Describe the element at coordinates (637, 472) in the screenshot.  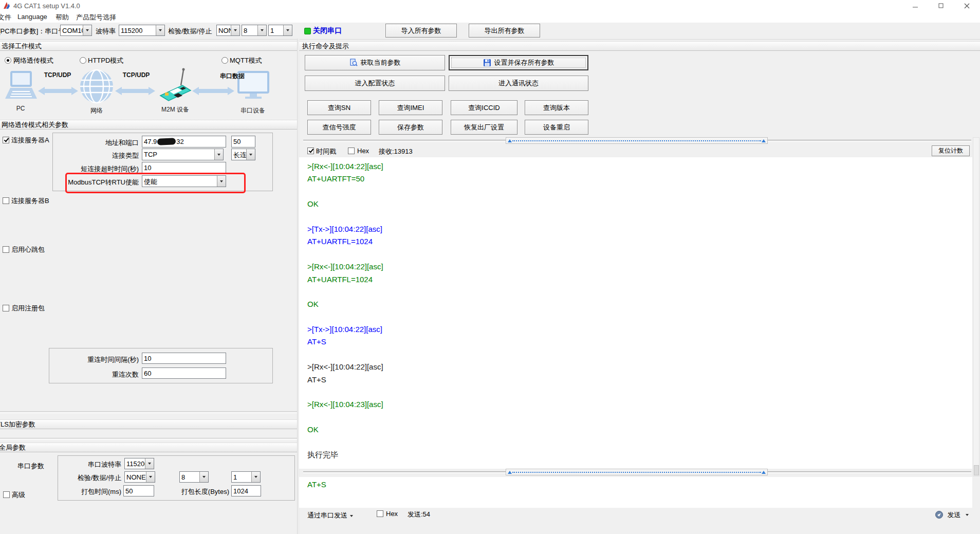
I see `send-h-slider` at that location.